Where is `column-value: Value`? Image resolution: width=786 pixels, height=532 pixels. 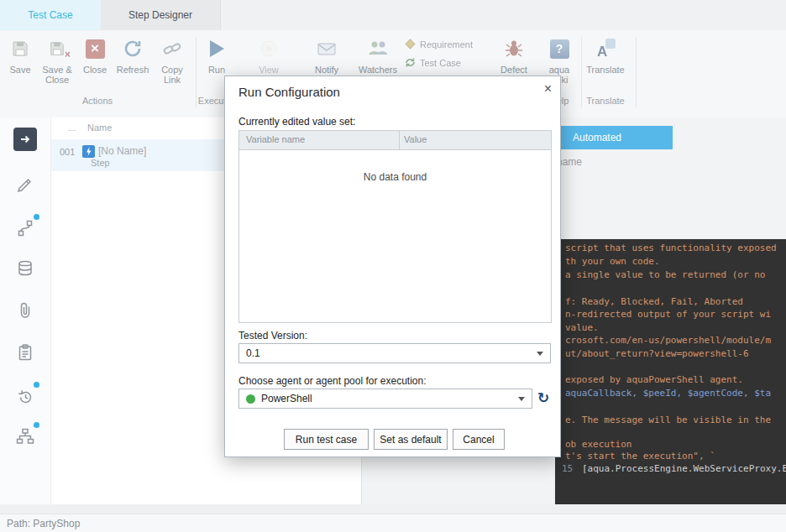
column-value: Value is located at coordinates (415, 139).